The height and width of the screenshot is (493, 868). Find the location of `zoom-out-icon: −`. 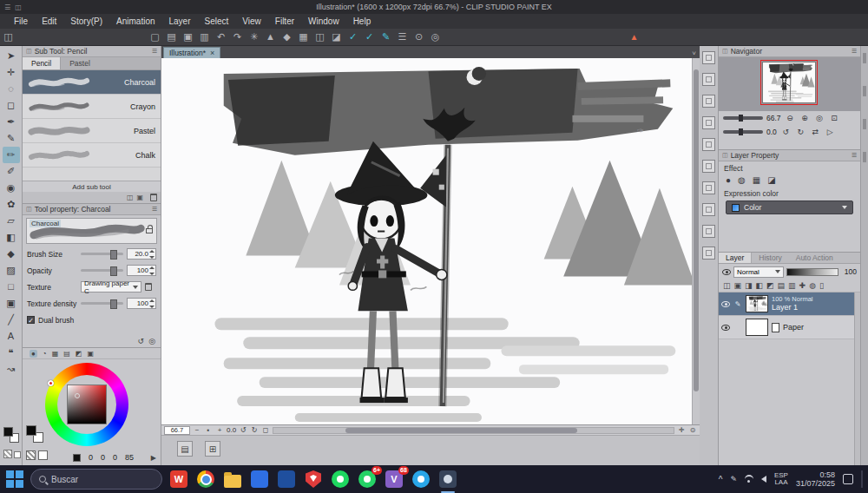

zoom-out-icon: − is located at coordinates (197, 431).